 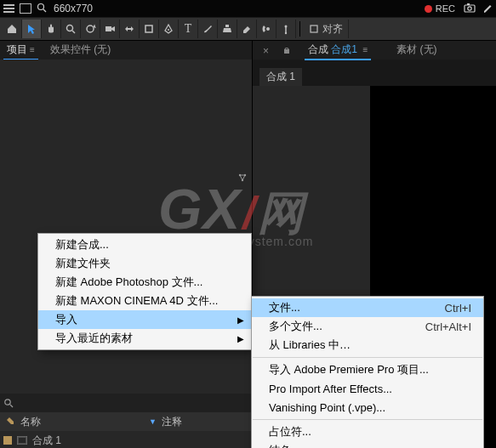 I want to click on project-search, so click(x=126, y=403).